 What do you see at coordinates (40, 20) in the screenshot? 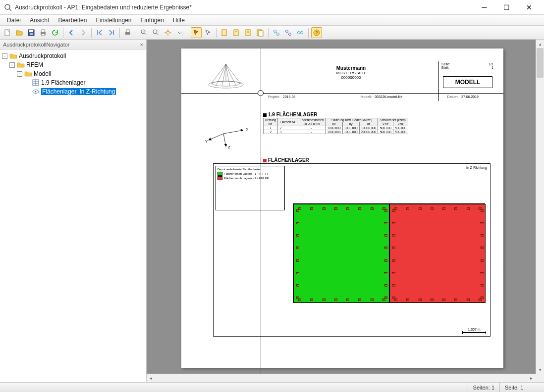
I see `menu-ansicht: Ansicht` at bounding box center [40, 20].